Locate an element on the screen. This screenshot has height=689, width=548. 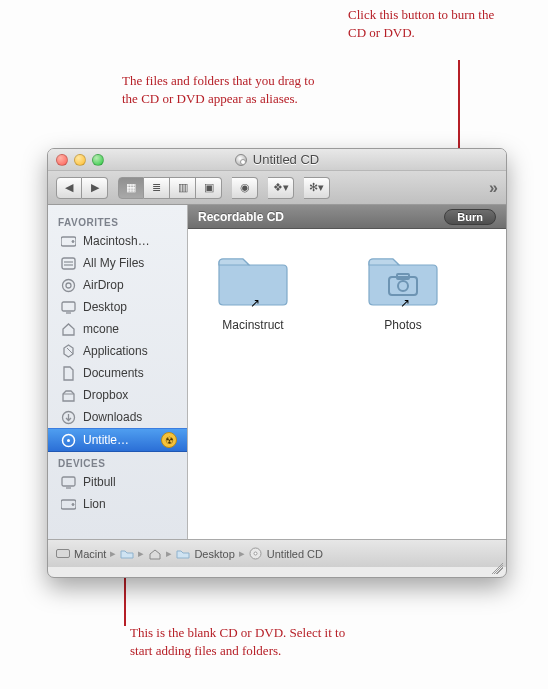
action-button: ✻▾ is located at coordinates (317, 188).